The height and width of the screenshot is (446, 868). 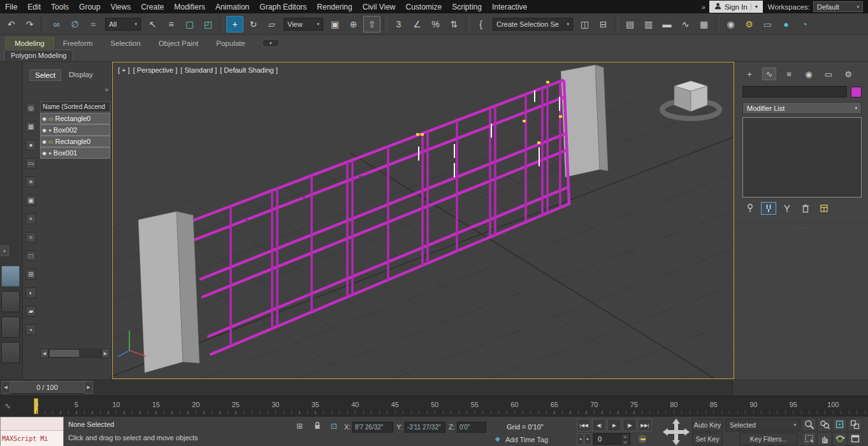 I want to click on set-key-button: Set Key, so click(x=707, y=439).